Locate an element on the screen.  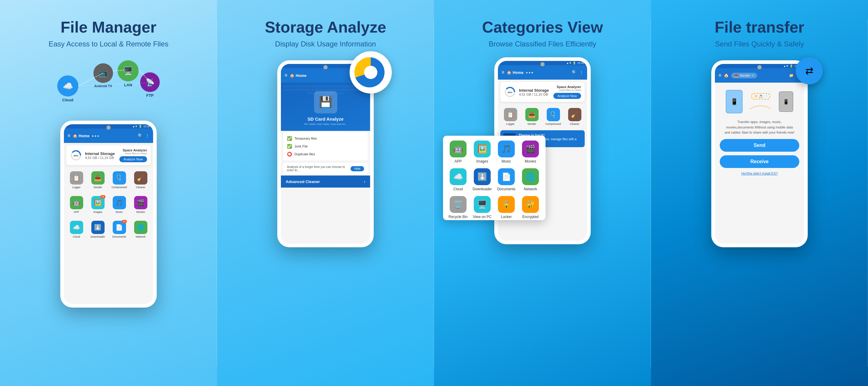
grid-comp-3: 🗜️ Compressed is located at coordinates (553, 117).